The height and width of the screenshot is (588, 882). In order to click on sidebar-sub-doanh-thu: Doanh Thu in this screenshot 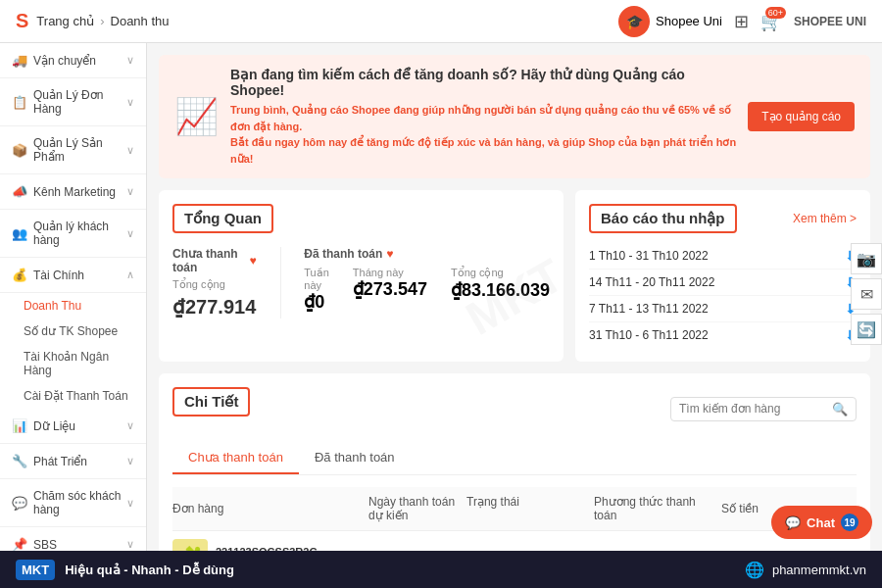, I will do `click(73, 306)`.